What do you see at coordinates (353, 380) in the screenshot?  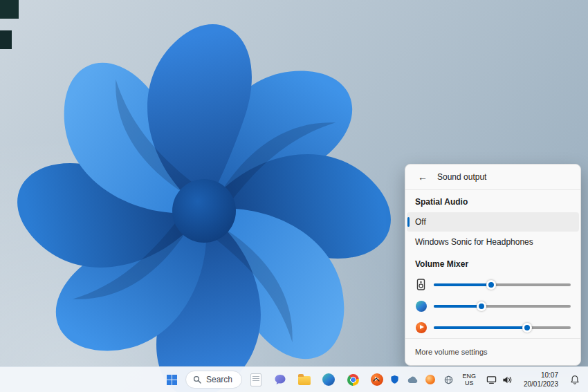 I see `taskbar-app-chrome` at bounding box center [353, 380].